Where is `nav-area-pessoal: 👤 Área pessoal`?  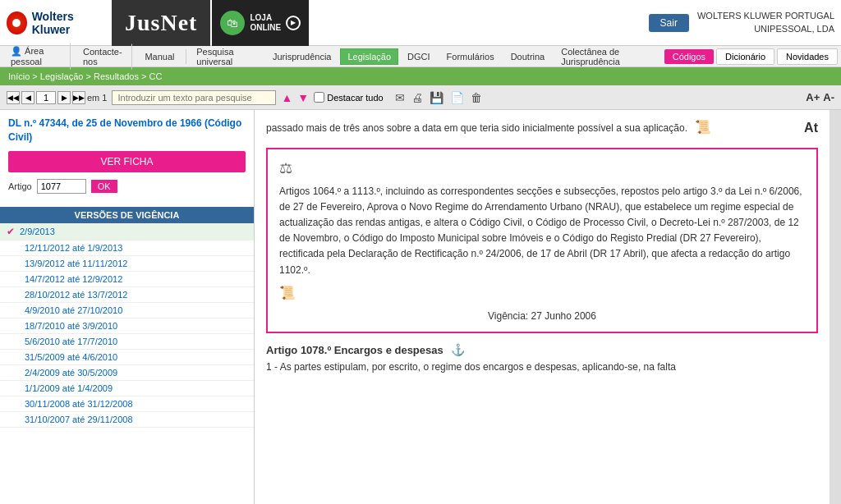 nav-area-pessoal: 👤 Área pessoal is located at coordinates (37, 56).